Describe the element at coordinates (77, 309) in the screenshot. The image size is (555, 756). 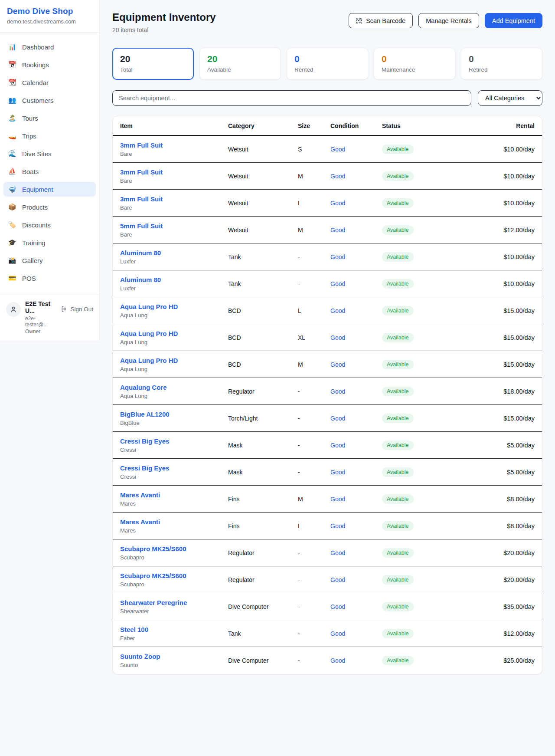
I see `sign-out-button: Sign Out` at that location.